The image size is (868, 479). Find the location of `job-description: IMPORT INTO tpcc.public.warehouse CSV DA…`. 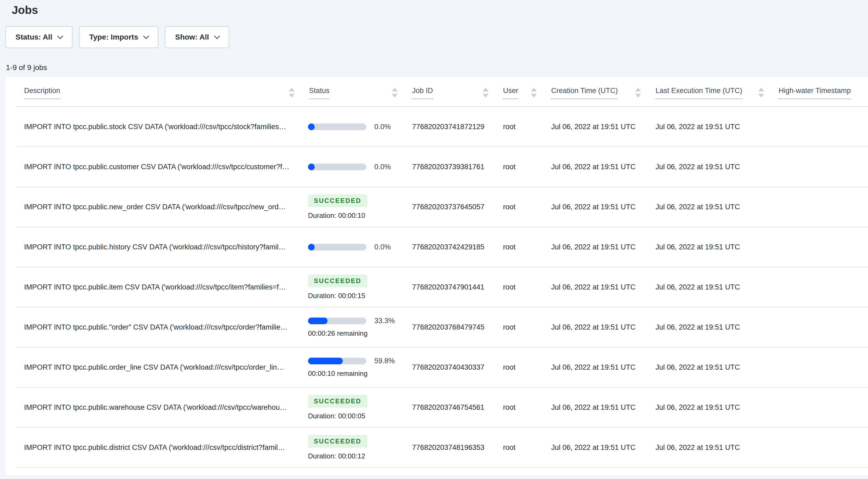

job-description: IMPORT INTO tpcc.public.warehouse CSV DA… is located at coordinates (154, 407).